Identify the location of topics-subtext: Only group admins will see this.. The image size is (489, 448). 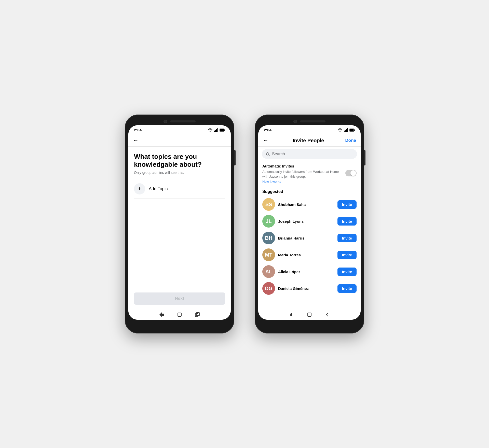
(180, 173).